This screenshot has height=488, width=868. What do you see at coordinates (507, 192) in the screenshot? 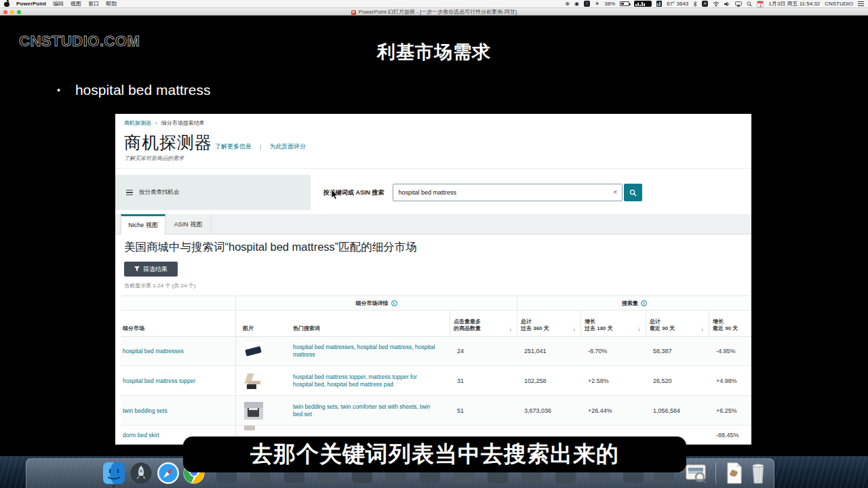
I see `keyword-search-input` at bounding box center [507, 192].